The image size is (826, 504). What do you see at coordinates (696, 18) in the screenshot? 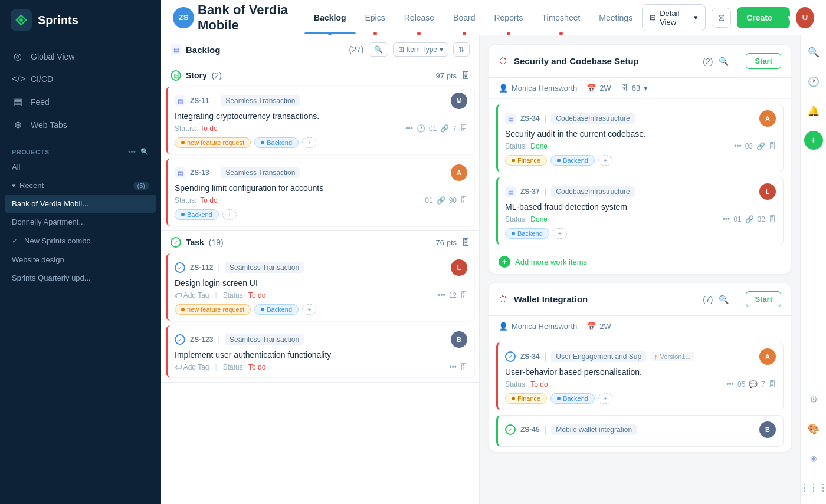
I see `chevron-down-icon: ▾` at bounding box center [696, 18].